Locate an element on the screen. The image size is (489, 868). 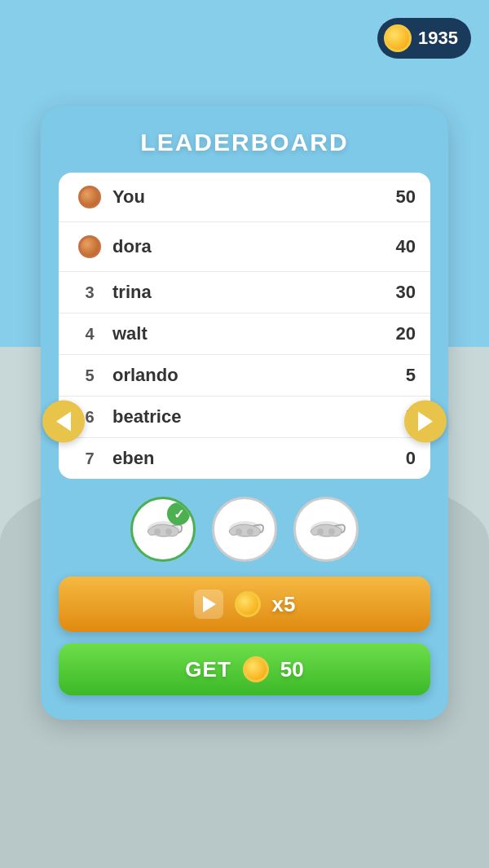
get-label: GET is located at coordinates (208, 669).